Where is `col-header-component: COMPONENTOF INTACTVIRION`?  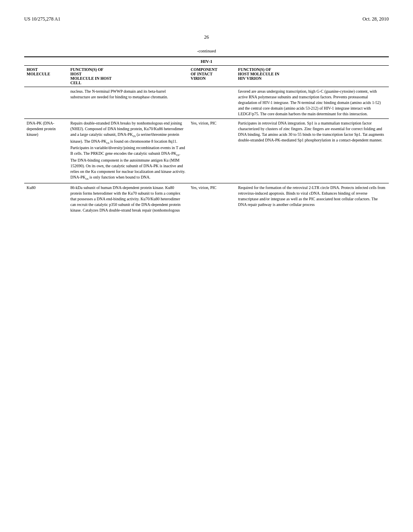 col-header-component: COMPONENTOF INTACTVIRION is located at coordinates (212, 77).